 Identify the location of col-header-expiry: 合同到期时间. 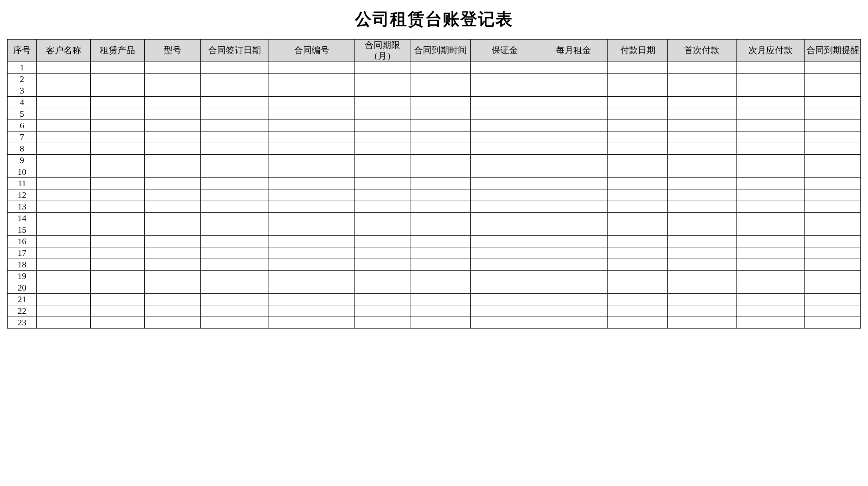
(440, 51).